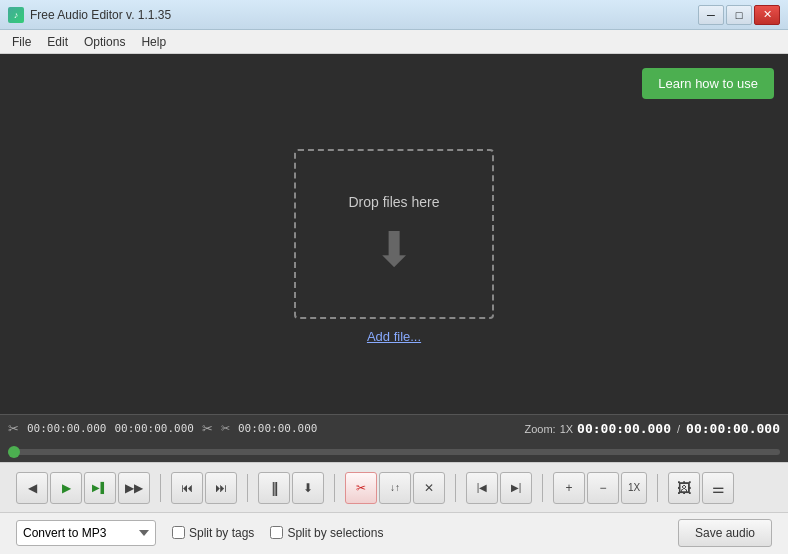 The height and width of the screenshot is (554, 788). I want to click on progress-thumb, so click(14, 452).